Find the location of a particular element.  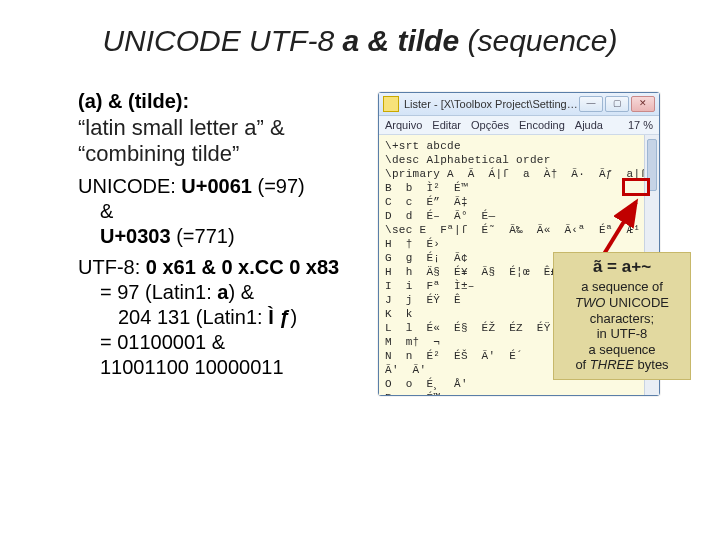

subheading: (a) & (tilde): is located at coordinates (218, 102).